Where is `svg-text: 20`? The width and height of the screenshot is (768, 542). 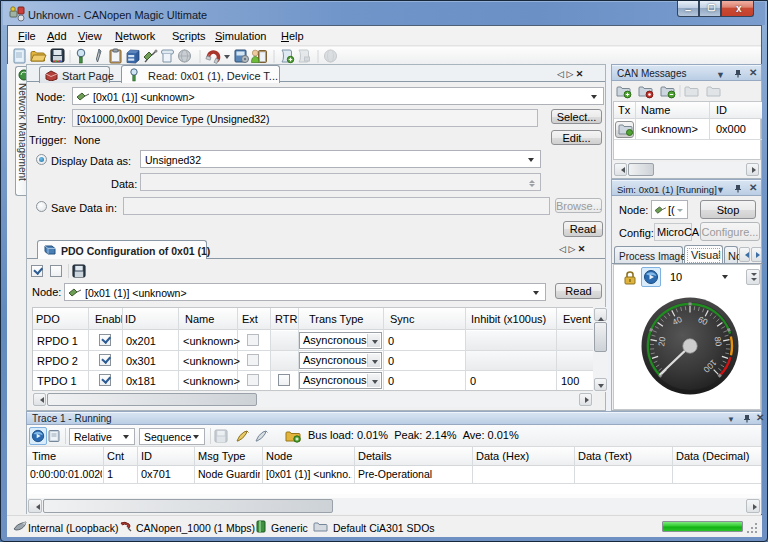 svg-text: 20 is located at coordinates (662, 342).